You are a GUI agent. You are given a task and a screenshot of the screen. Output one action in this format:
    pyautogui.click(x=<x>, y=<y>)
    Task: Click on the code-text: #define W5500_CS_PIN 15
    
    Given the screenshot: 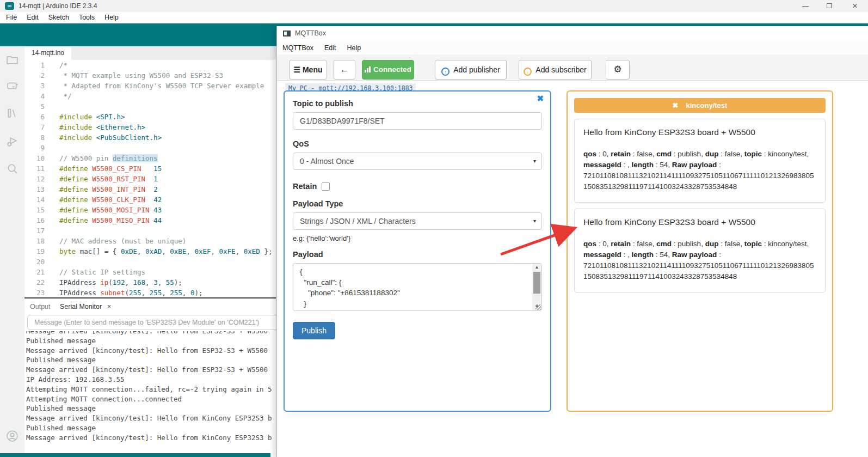 What is the action you would take?
    pyautogui.click(x=103, y=169)
    